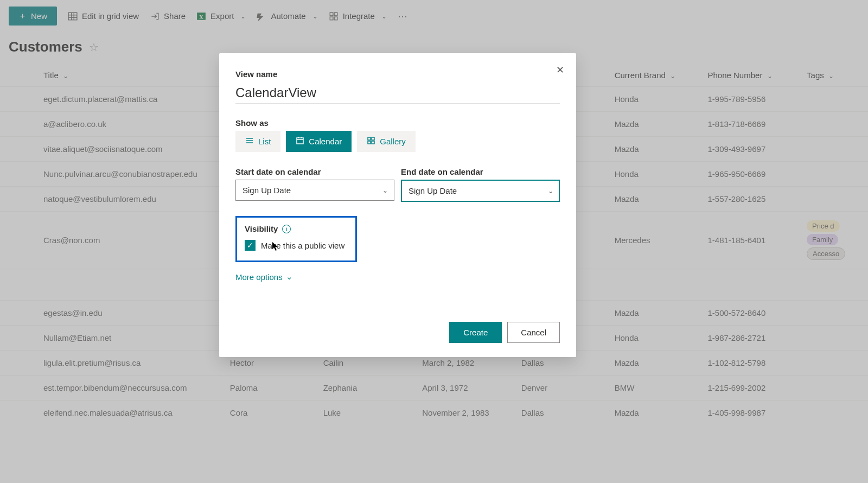  I want to click on create-button: Create, so click(475, 332).